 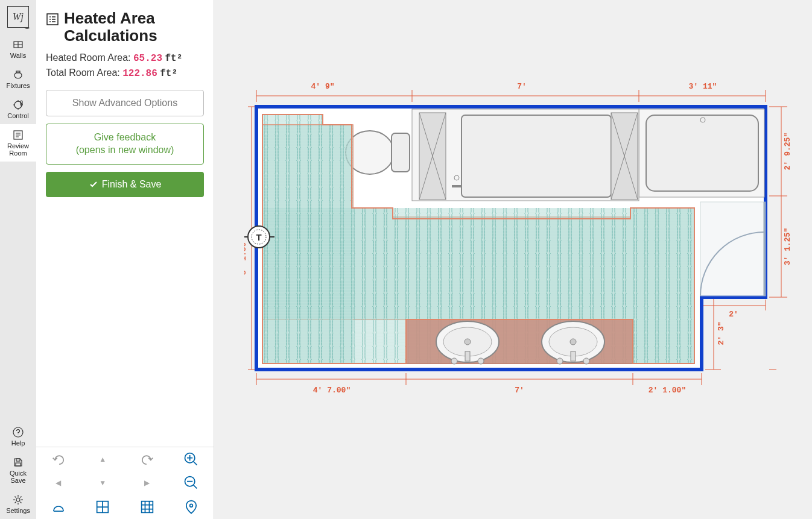 I want to click on nav-review-room: Review Room, so click(x=18, y=143).